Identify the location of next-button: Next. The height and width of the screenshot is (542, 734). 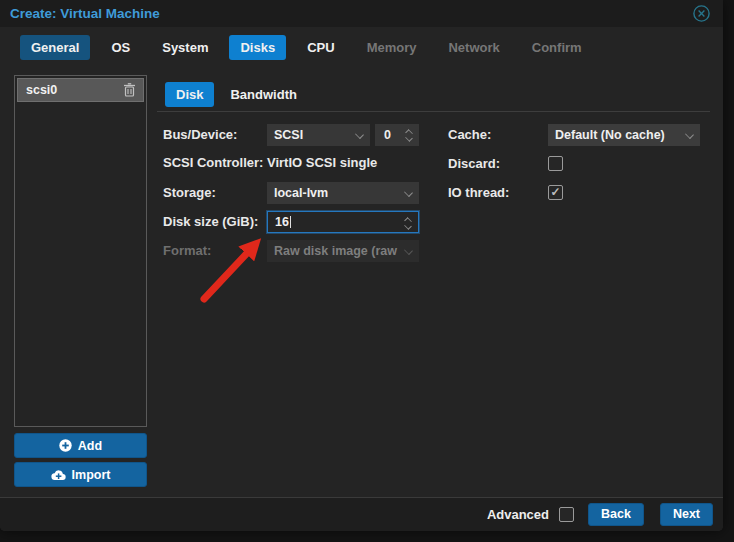
(686, 514).